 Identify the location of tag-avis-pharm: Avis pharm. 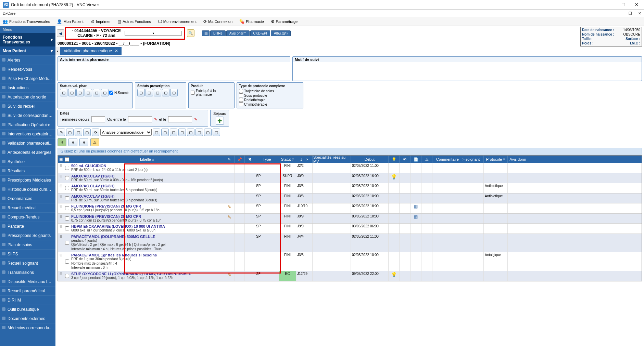
(238, 34).